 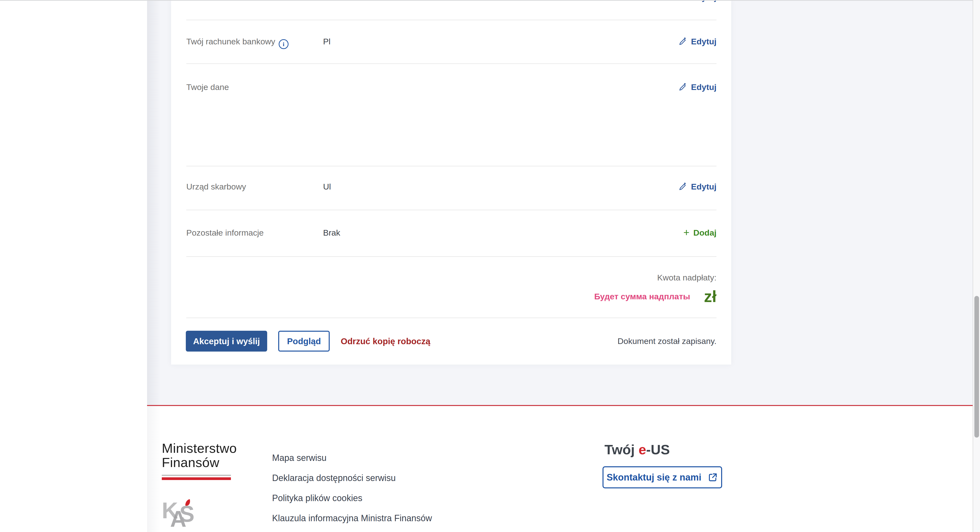 What do you see at coordinates (213, 516) in the screenshot?
I see `kas-logo-block: K A S Krajowa Administracja` at bounding box center [213, 516].